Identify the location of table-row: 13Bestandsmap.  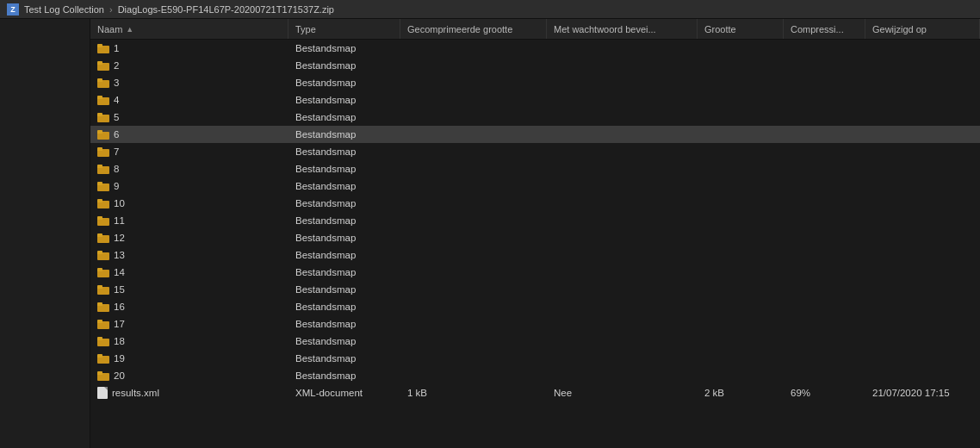
(536, 255).